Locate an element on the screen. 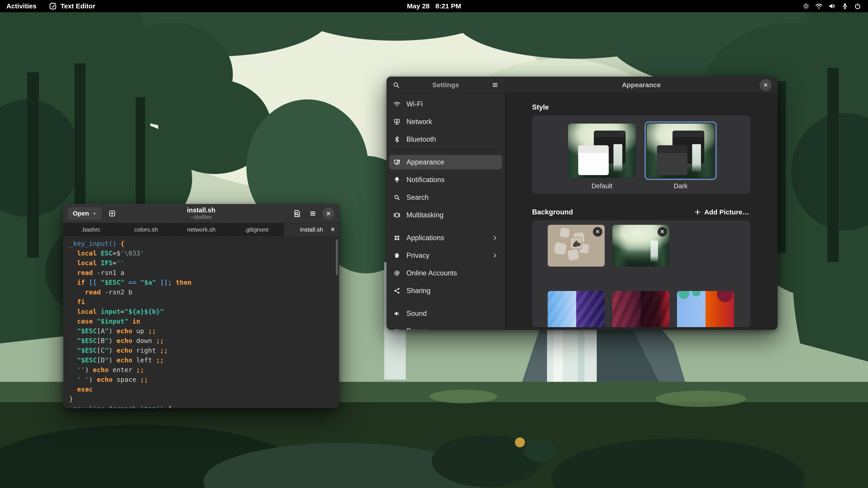  microphone-icon is located at coordinates (845, 6).